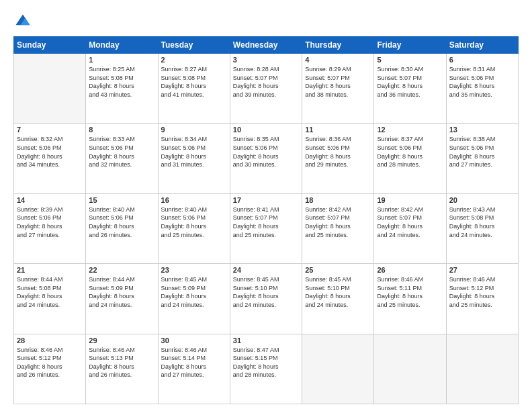  Describe the element at coordinates (266, 130) in the screenshot. I see `day-number: 10` at that location.